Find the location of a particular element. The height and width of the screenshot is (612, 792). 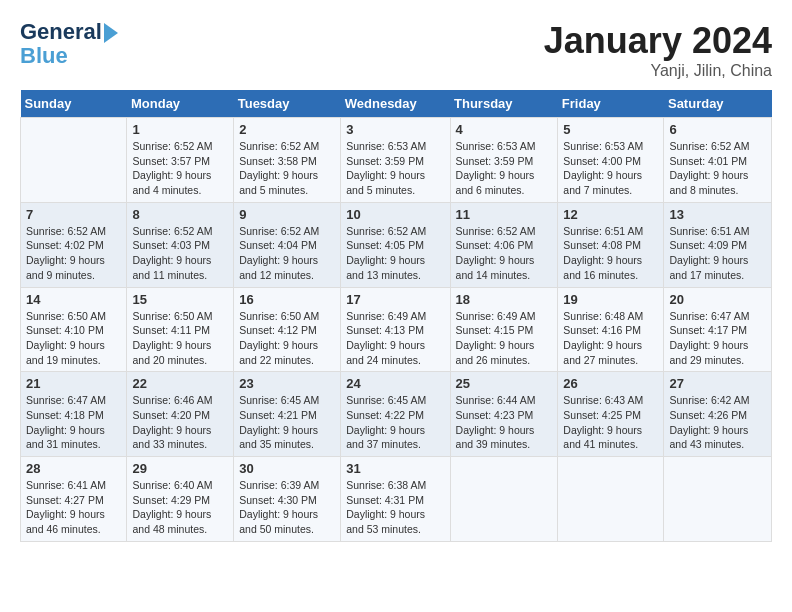

calendar-cell: 5Sunrise: 6:53 AMSunset: 4:00 PMDaylight… is located at coordinates (611, 160).